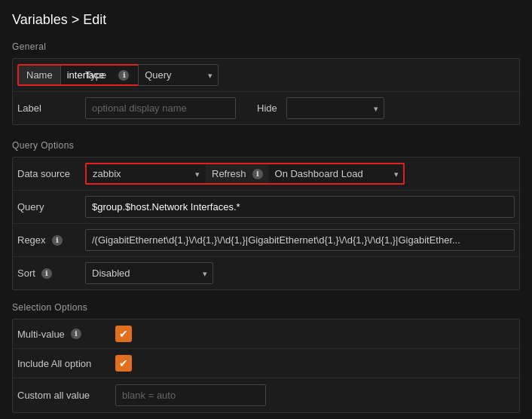 Image resolution: width=532 pixels, height=419 pixels. Describe the element at coordinates (300, 206) in the screenshot. I see `query-value-area` at that location.